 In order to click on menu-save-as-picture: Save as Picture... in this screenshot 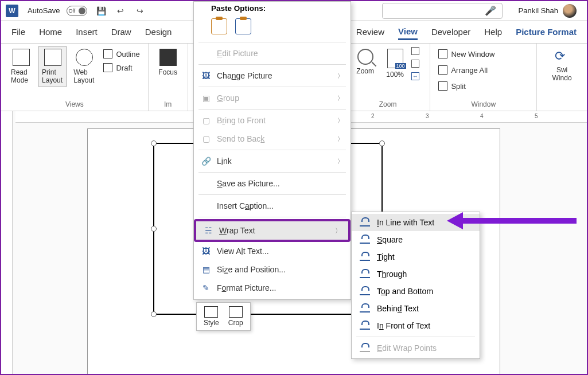, I will do `click(272, 183)`.